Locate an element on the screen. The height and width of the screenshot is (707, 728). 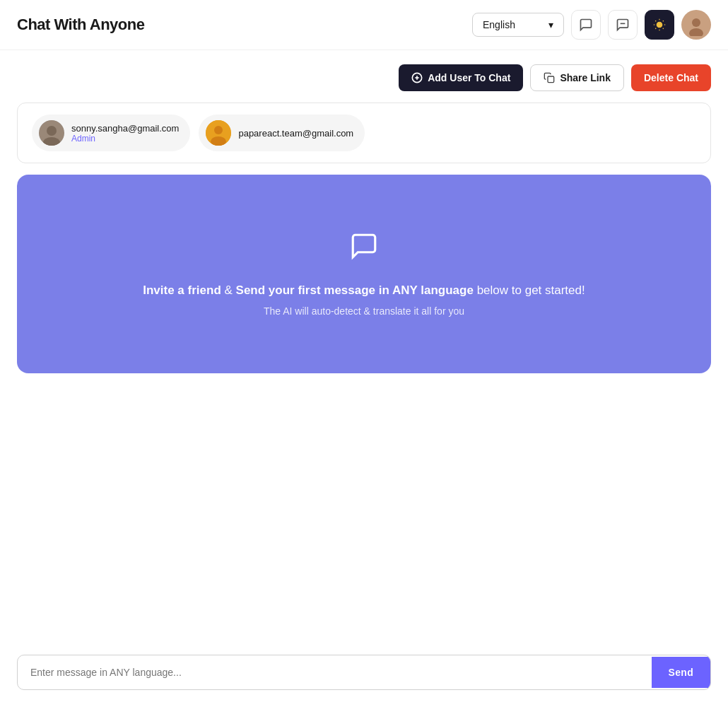
copy-icon is located at coordinates (549, 78).